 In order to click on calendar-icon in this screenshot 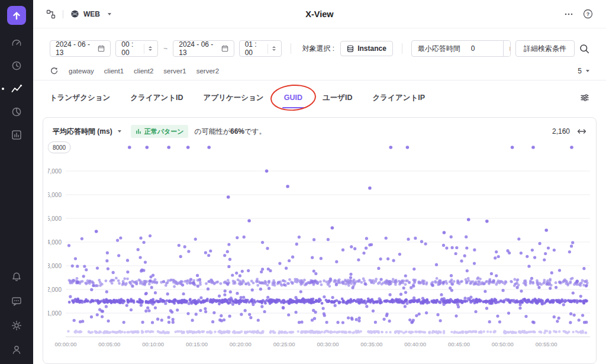, I will do `click(225, 49)`.